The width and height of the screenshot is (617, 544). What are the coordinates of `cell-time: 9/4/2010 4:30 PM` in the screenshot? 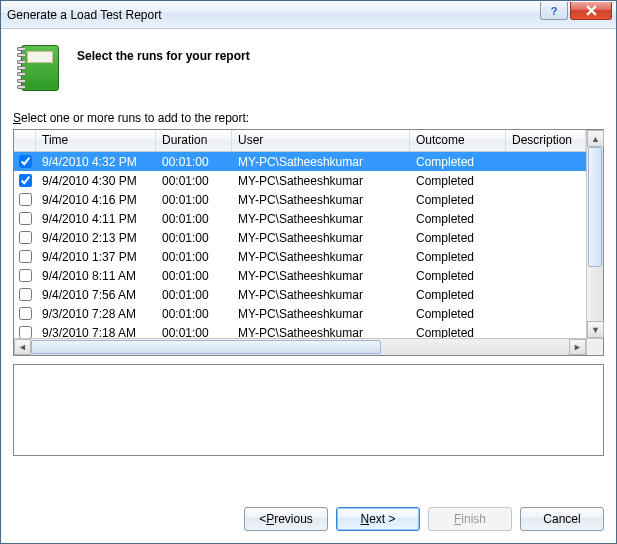 It's located at (96, 181).